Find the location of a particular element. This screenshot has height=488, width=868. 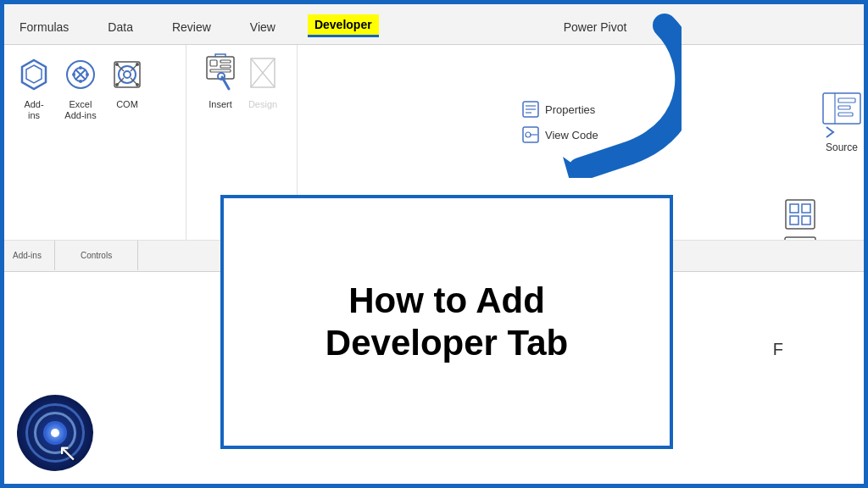

tab-review: Review is located at coordinates (192, 27).